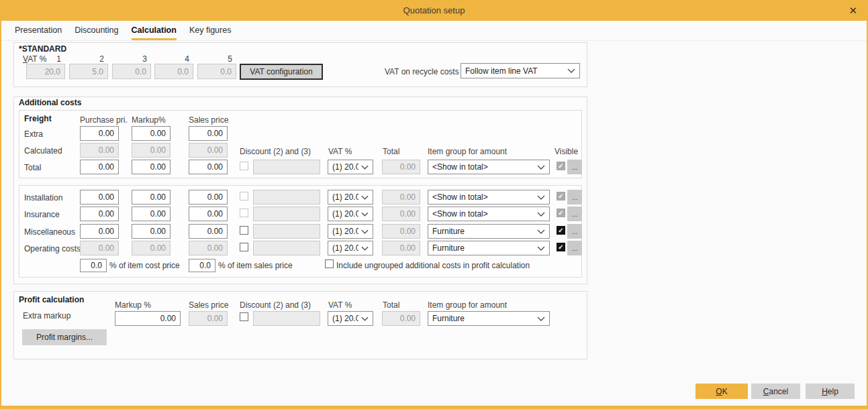  I want to click on miscellaneous-discount-checkbox, so click(244, 231).